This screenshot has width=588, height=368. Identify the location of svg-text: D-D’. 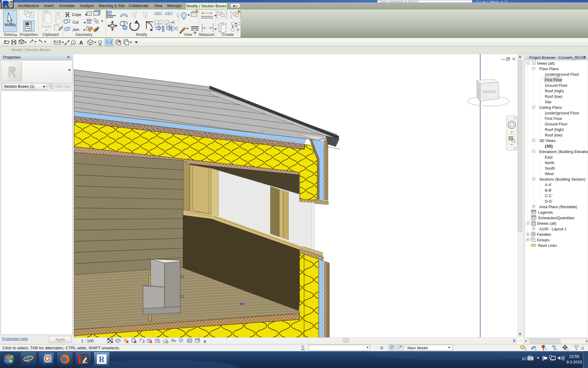
(549, 201).